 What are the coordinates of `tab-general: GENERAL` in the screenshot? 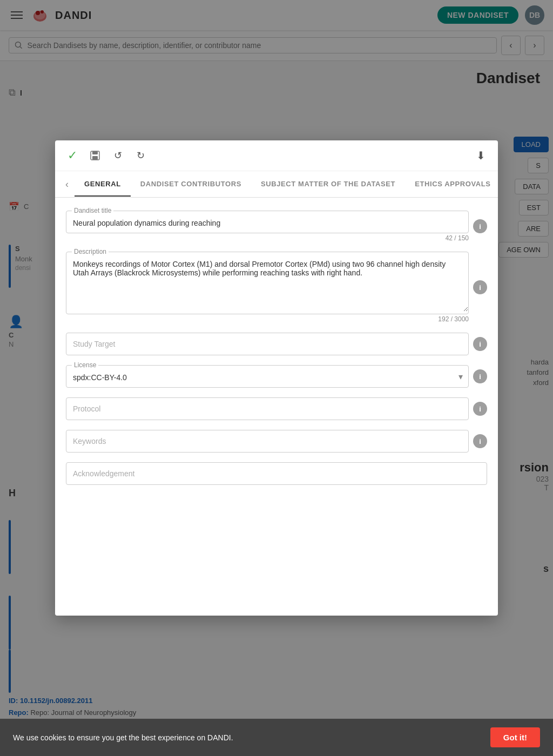 It's located at (103, 185).